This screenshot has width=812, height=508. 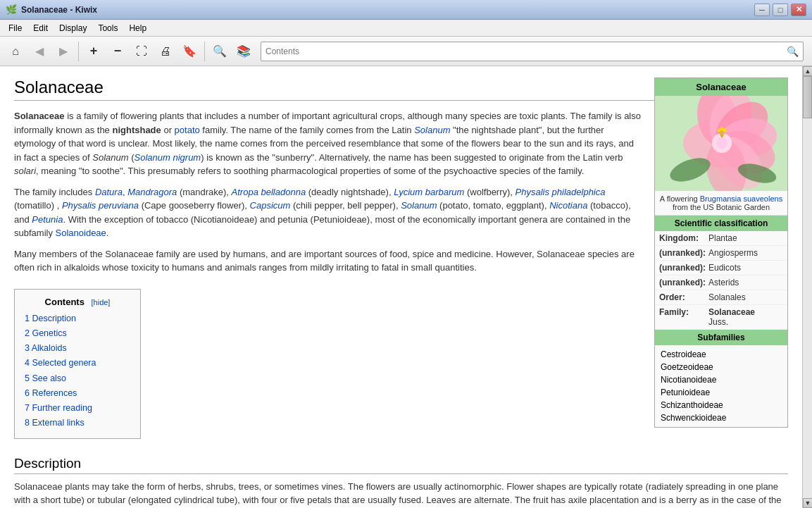 I want to click on zoom-in-button: +, so click(x=94, y=51).